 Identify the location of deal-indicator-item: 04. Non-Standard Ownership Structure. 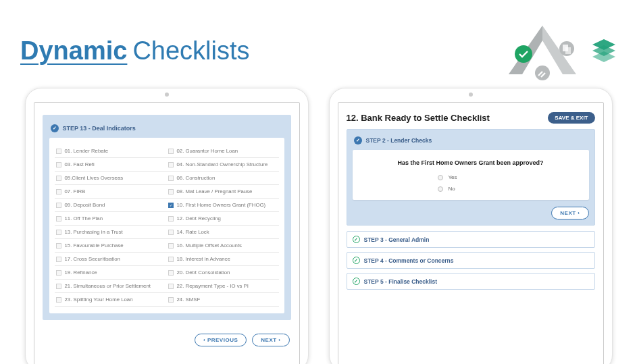
(223, 165).